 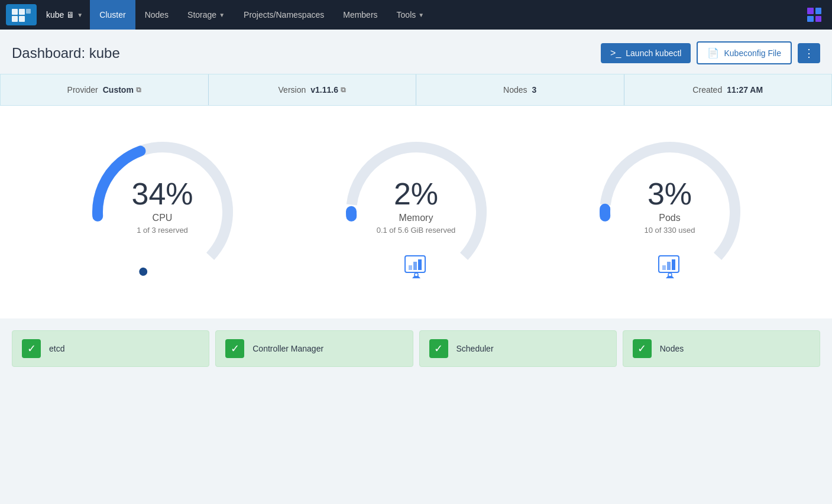 I want to click on page-title: Dashboard: kube, so click(x=66, y=53).